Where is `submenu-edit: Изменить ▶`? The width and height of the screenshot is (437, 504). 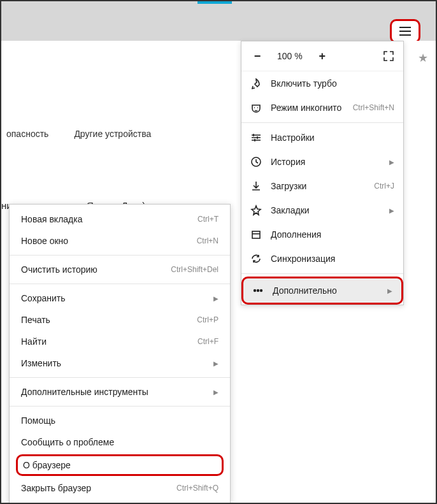
submenu-edit: Изменить ▶ is located at coordinates (120, 363).